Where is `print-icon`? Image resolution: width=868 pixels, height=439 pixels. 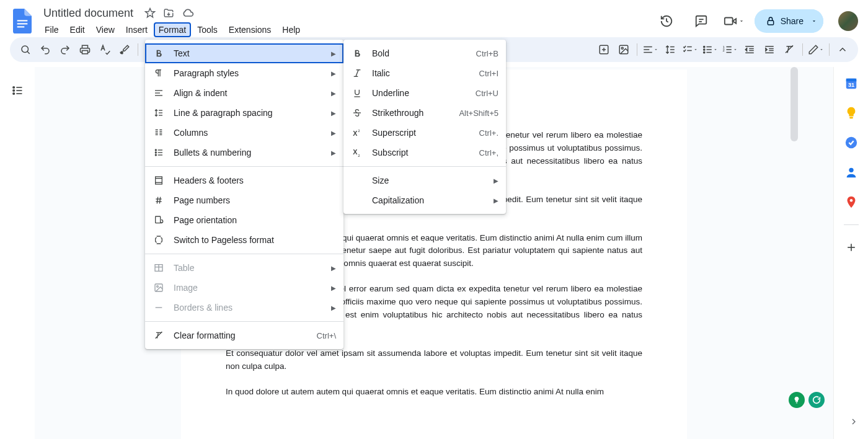 print-icon is located at coordinates (85, 50).